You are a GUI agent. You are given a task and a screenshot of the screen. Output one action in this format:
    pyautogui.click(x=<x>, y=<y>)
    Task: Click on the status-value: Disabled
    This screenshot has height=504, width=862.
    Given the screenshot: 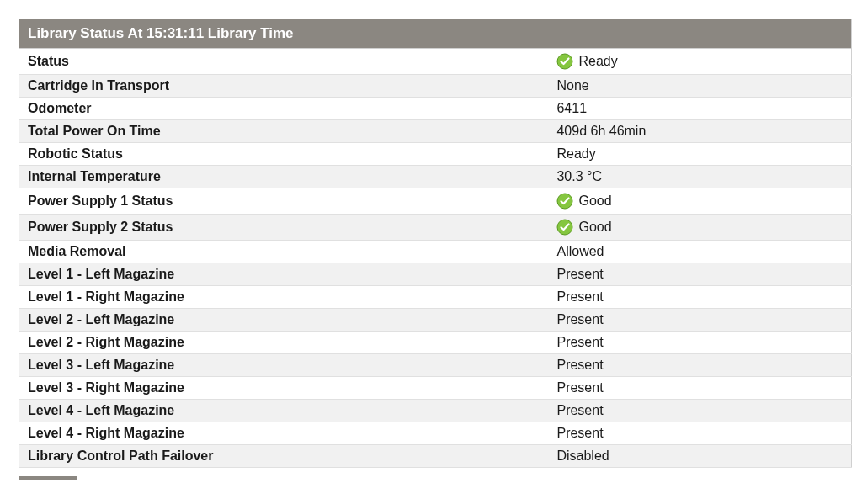 What is the action you would take?
    pyautogui.click(x=583, y=456)
    